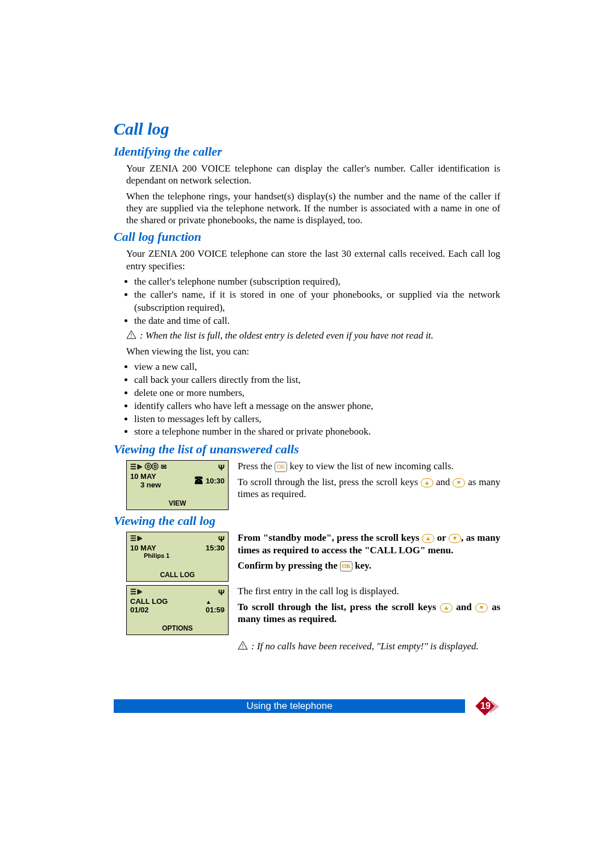 The width and height of the screenshot is (614, 868). Describe the element at coordinates (287, 336) in the screenshot. I see `warn-list-full: : When the list is full, the oldest entr…` at that location.